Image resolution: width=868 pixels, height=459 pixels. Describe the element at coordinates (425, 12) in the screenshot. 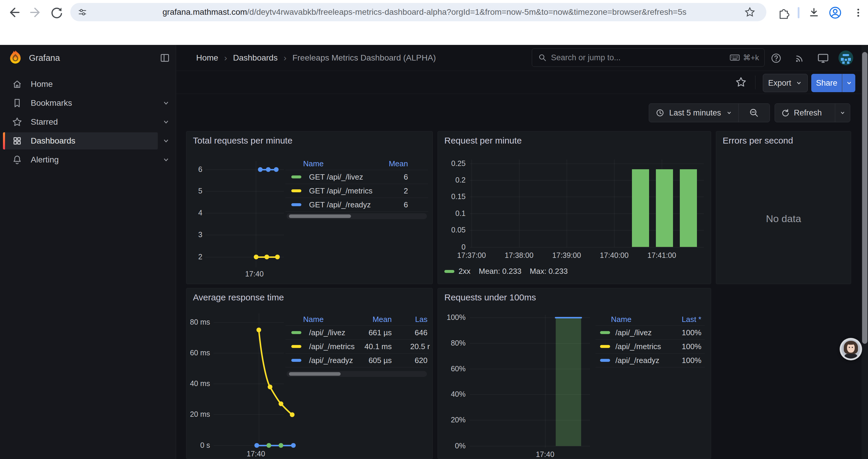

I see `url-text: grafana.mathmast.com/d/deytv4rwavabkb/fr…` at that location.